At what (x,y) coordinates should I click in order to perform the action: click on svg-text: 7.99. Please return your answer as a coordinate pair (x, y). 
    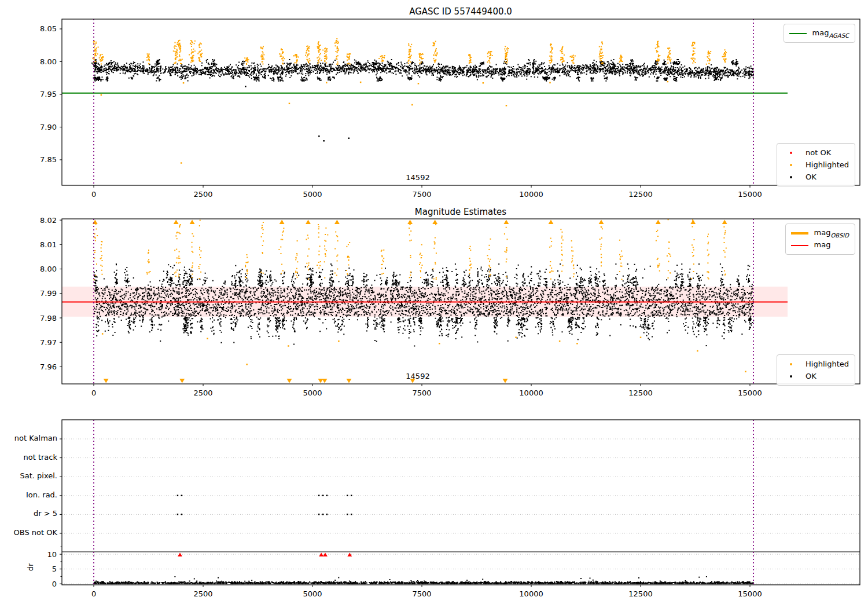
    Looking at the image, I should click on (49, 293).